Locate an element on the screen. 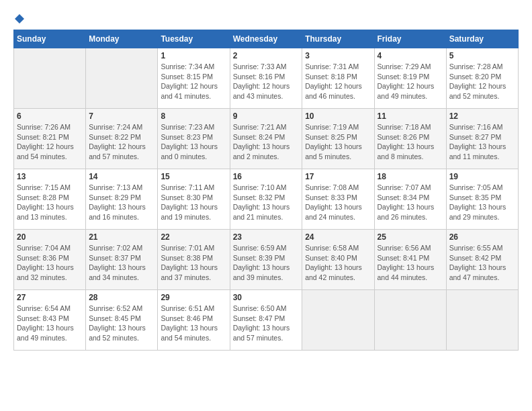 The width and height of the screenshot is (532, 411). day-info: Sunrise: 7:28 AM Sunset: 8:20 PM Dayligh… is located at coordinates (482, 82).